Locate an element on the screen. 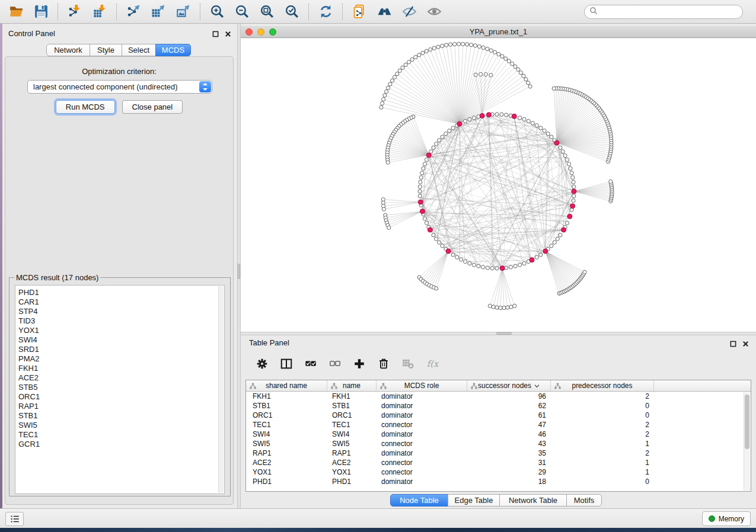 This screenshot has width=756, height=532. result-list-item: SRD1 is located at coordinates (121, 350).